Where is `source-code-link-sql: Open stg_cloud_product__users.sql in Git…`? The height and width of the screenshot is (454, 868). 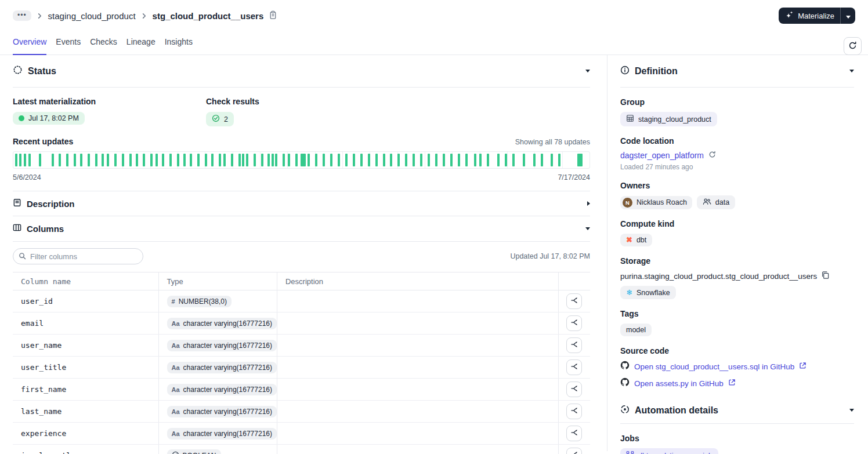 source-code-link-sql: Open stg_cloud_product__users.sql in Git… is located at coordinates (714, 366).